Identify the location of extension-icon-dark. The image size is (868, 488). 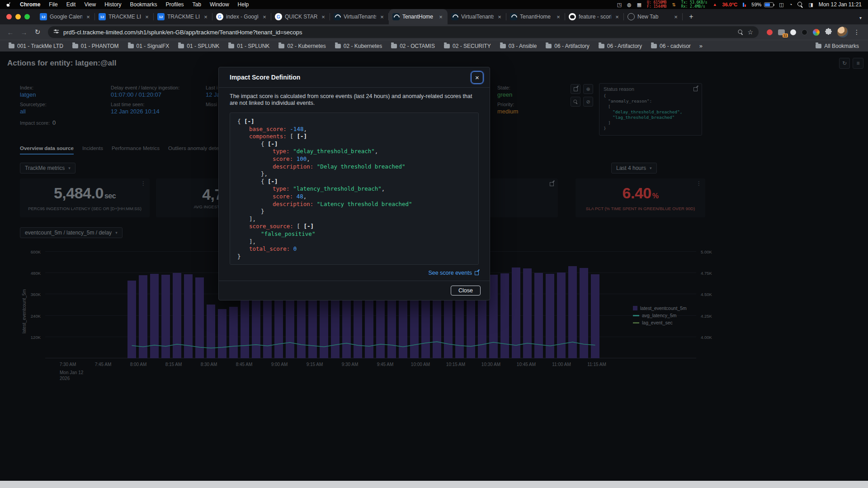
(805, 33).